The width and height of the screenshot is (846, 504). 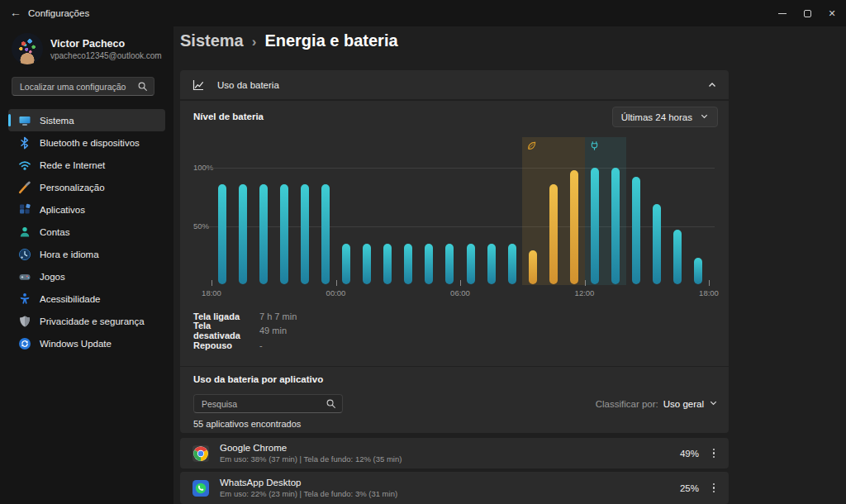 What do you see at coordinates (423, 13) in the screenshot?
I see `titlebar: ← Configurações ✕` at bounding box center [423, 13].